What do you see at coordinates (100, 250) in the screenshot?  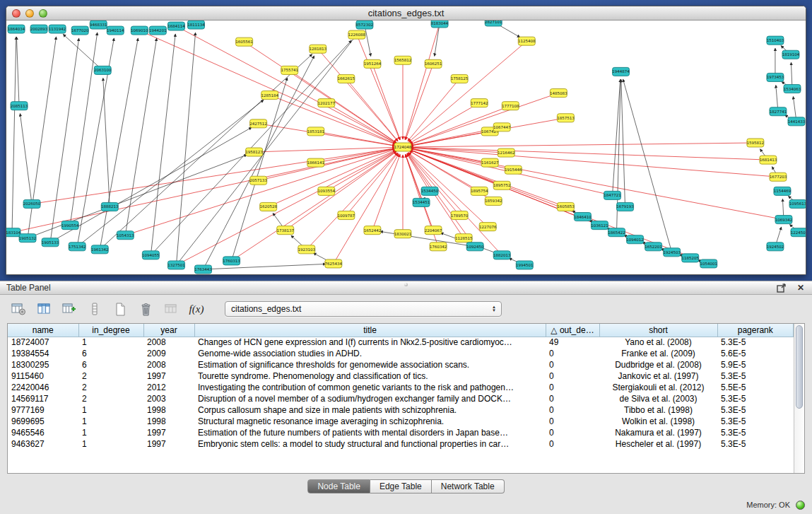 I see `graph-node: 1961342` at bounding box center [100, 250].